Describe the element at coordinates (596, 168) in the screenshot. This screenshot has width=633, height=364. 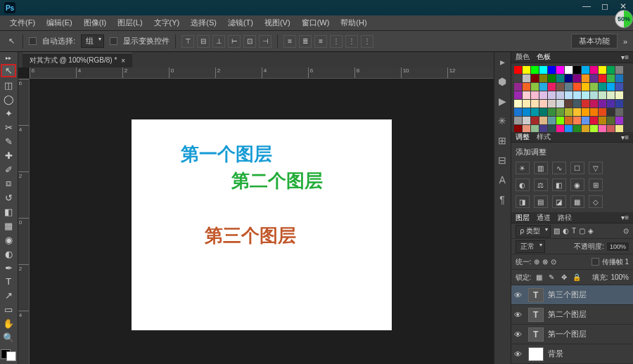
I see `vibrance-icon: ▽` at that location.